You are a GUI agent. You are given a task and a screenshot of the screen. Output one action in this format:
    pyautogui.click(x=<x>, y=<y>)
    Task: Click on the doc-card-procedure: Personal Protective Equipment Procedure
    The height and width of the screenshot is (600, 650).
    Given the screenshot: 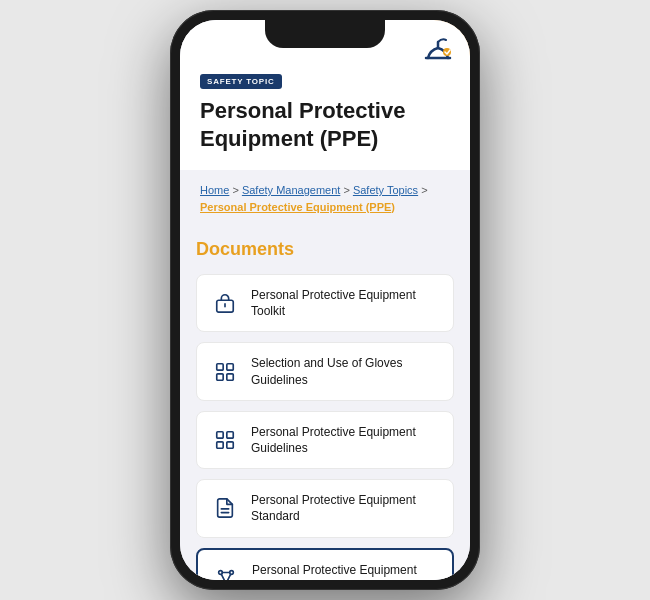 What is the action you would take?
    pyautogui.click(x=325, y=564)
    